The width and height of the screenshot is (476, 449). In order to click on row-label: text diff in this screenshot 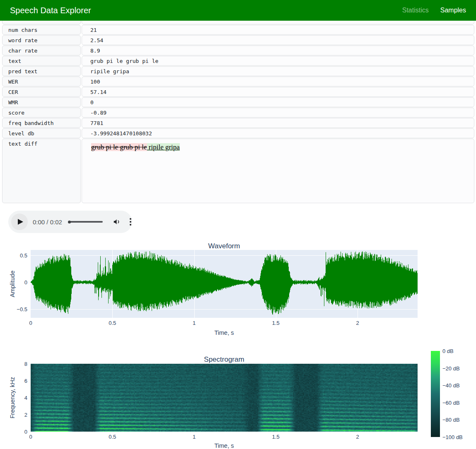, I will do `click(41, 171)`.